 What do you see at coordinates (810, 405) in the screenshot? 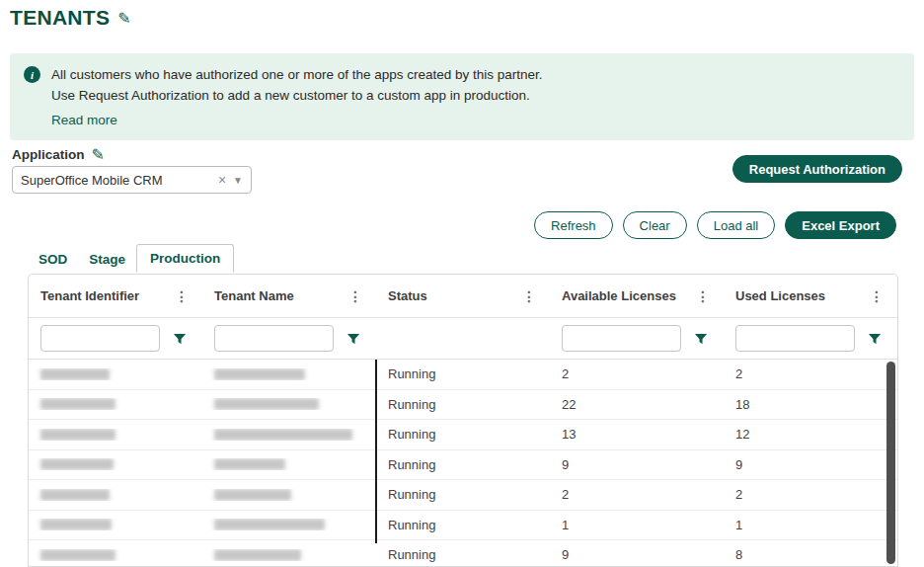
I see `cell-used-licenses: 18` at bounding box center [810, 405].